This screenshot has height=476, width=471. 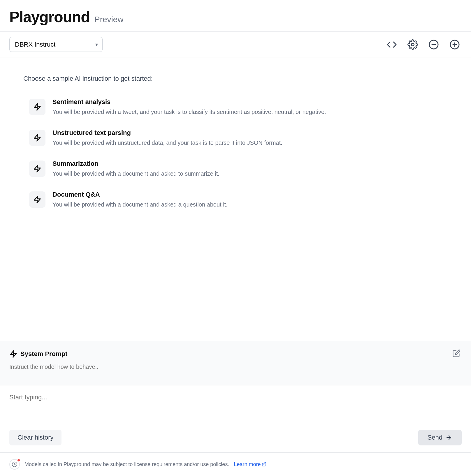 What do you see at coordinates (189, 112) in the screenshot?
I see `sample-item-description: You will be provided with a tweet, and y…` at bounding box center [189, 112].